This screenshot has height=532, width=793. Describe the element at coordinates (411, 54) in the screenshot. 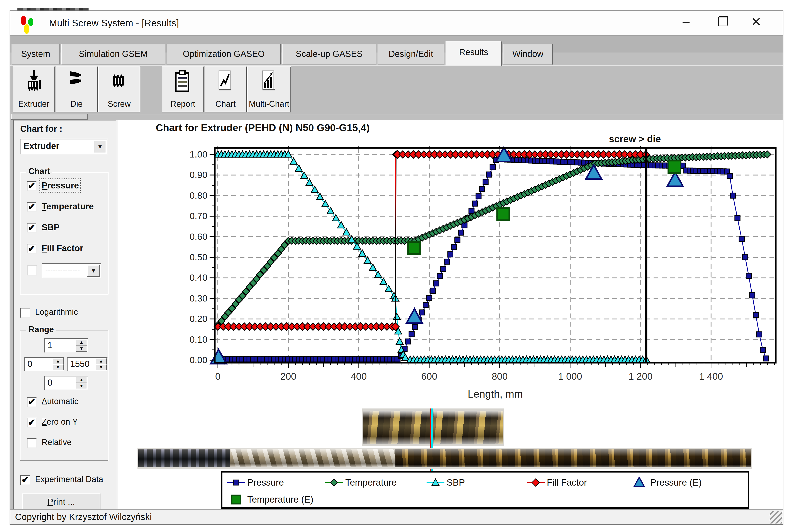

I see `tab-design-edit: Design/Edit` at that location.